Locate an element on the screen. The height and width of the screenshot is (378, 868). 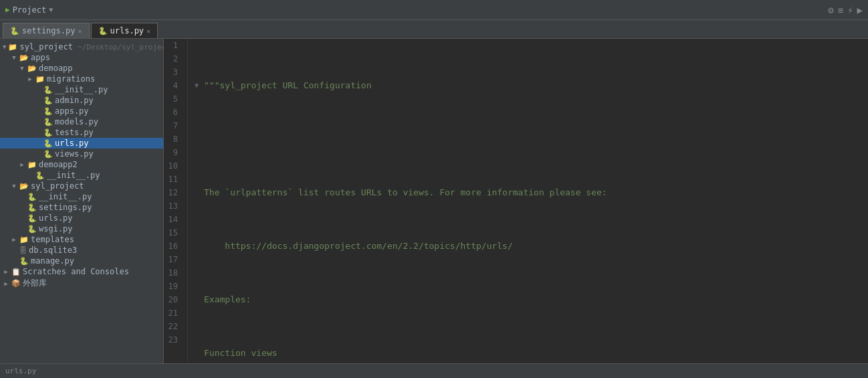
sidebar-item-db: 🗄 db.sqlite3 is located at coordinates (82, 250).